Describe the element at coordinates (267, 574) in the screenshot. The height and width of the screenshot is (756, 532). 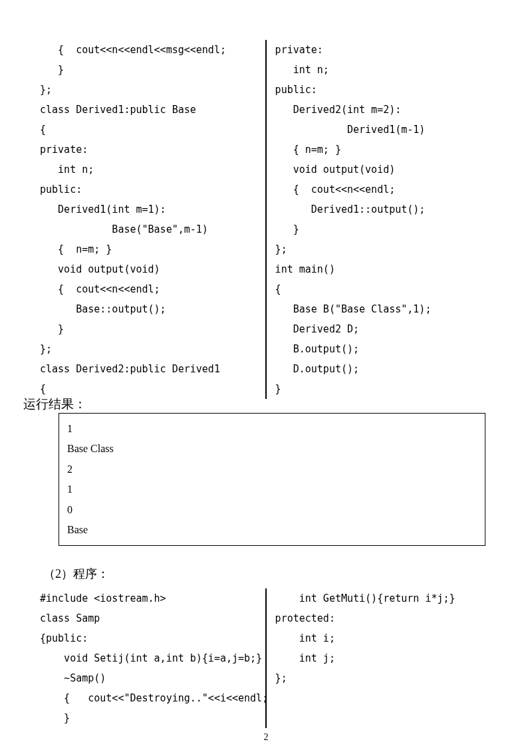
I see `section-2-heading: （2）程序：` at that location.